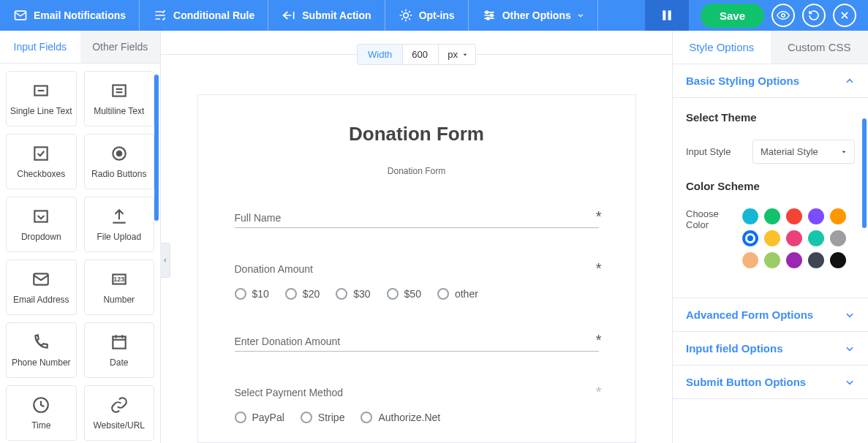 Image resolution: width=868 pixels, height=443 pixels. Describe the element at coordinates (41, 216) in the screenshot. I see `dropdown-icon` at that location.